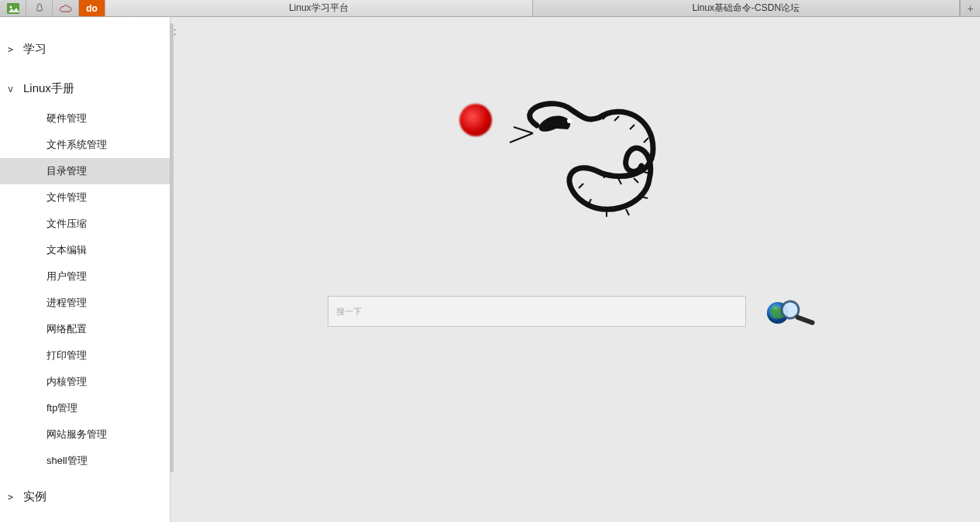 This screenshot has height=522, width=980. I want to click on nav-label: 学习, so click(35, 50).